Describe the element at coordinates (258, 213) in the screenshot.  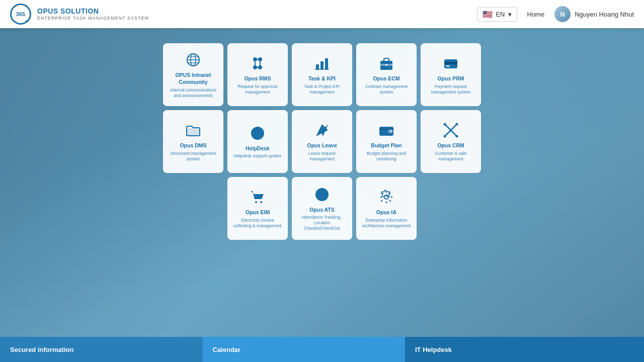
I see `card-title: Opus EIM` at that location.